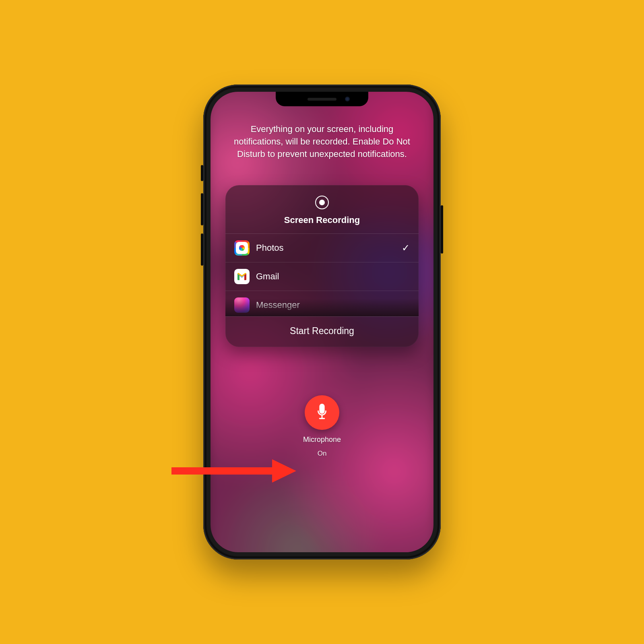 The image size is (644, 644). I want to click on microphone-toggle-button, so click(322, 413).